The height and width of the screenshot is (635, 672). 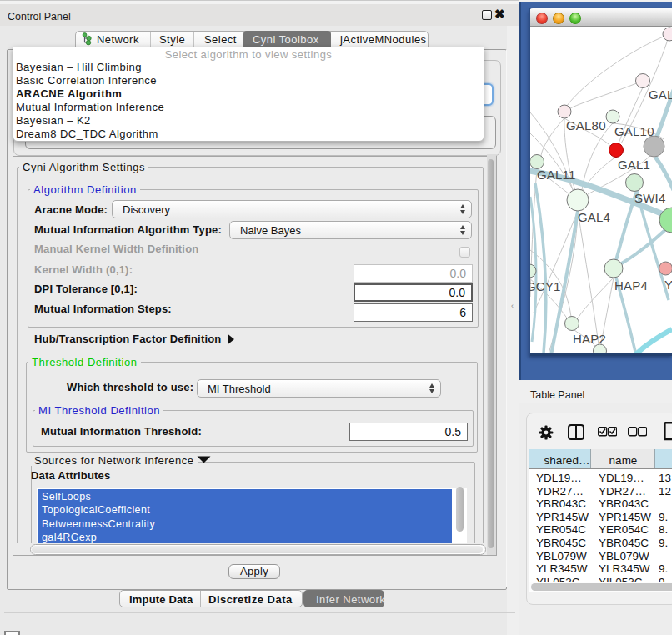 I want to click on svg-text: GAL4, so click(x=594, y=217).